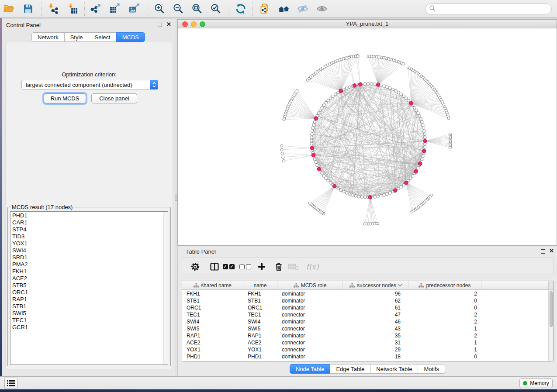 Image resolution: width=557 pixels, height=392 pixels. I want to click on mcds-result-item: SRD1, so click(90, 258).